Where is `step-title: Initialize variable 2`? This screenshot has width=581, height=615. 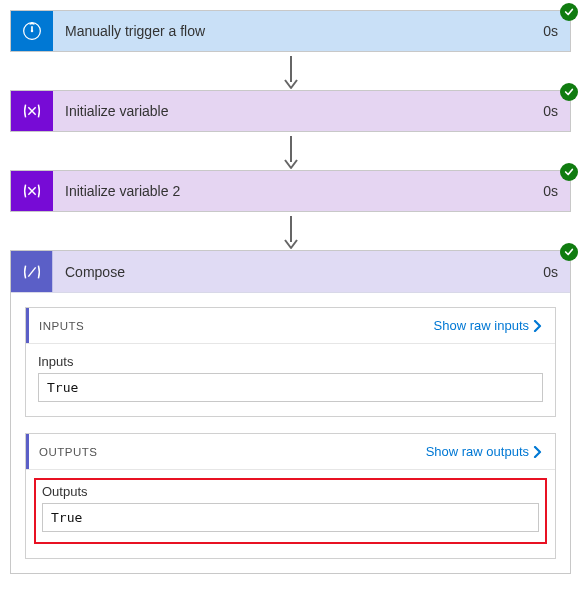
step-title: Initialize variable 2 is located at coordinates (122, 191).